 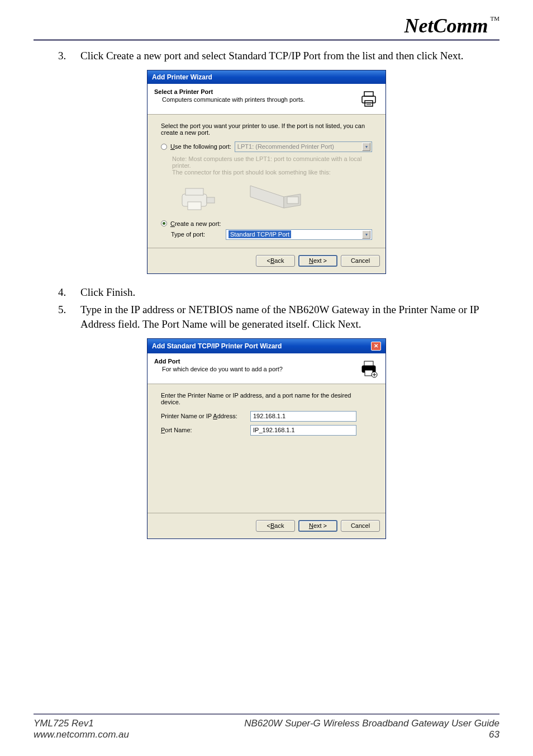 What do you see at coordinates (376, 346) in the screenshot?
I see `close-icon: ✕` at bounding box center [376, 346].